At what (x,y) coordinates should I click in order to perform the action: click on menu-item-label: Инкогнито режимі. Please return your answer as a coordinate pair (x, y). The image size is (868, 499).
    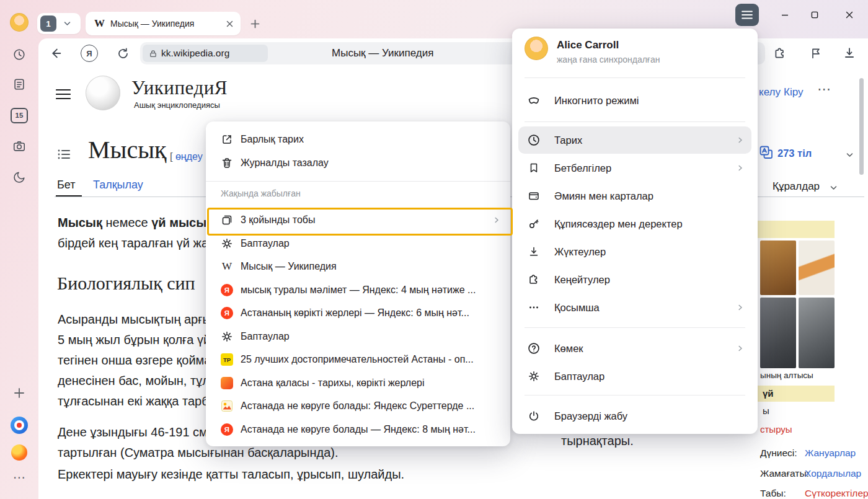
    Looking at the image, I should click on (596, 100).